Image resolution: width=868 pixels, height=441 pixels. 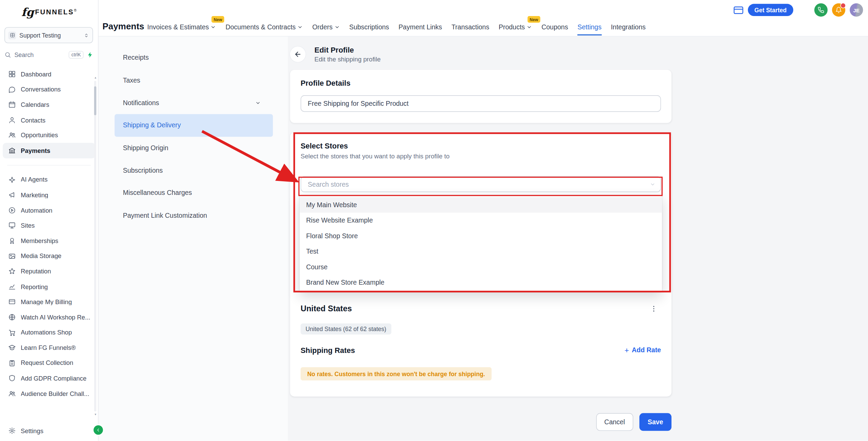 I want to click on sidebar-item-reporting: Reporting, so click(x=49, y=287).